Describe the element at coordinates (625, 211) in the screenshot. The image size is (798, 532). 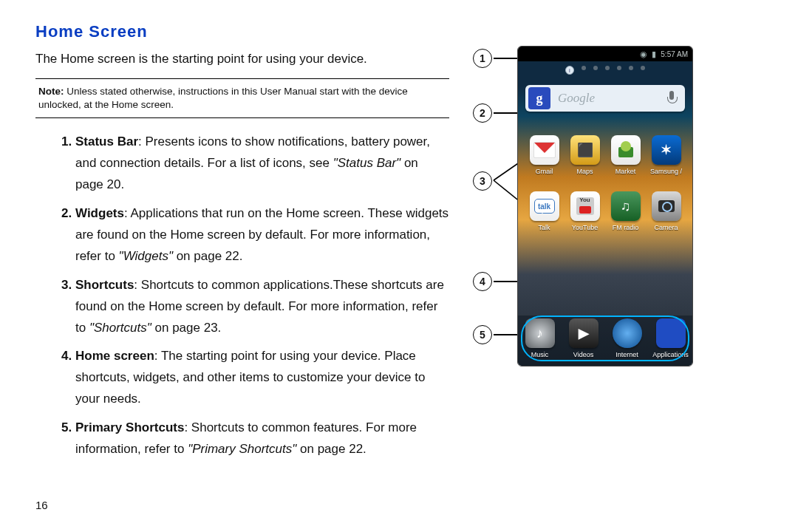
I see `app-fmradio: ♫FM radio` at that location.